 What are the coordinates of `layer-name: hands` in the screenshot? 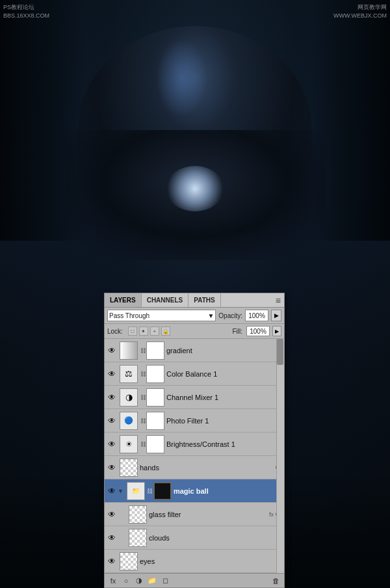 It's located at (207, 468).